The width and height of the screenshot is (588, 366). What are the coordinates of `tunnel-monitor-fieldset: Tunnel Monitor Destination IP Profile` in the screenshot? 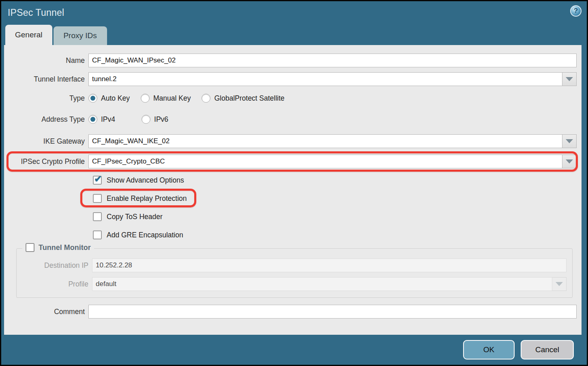 It's located at (294, 273).